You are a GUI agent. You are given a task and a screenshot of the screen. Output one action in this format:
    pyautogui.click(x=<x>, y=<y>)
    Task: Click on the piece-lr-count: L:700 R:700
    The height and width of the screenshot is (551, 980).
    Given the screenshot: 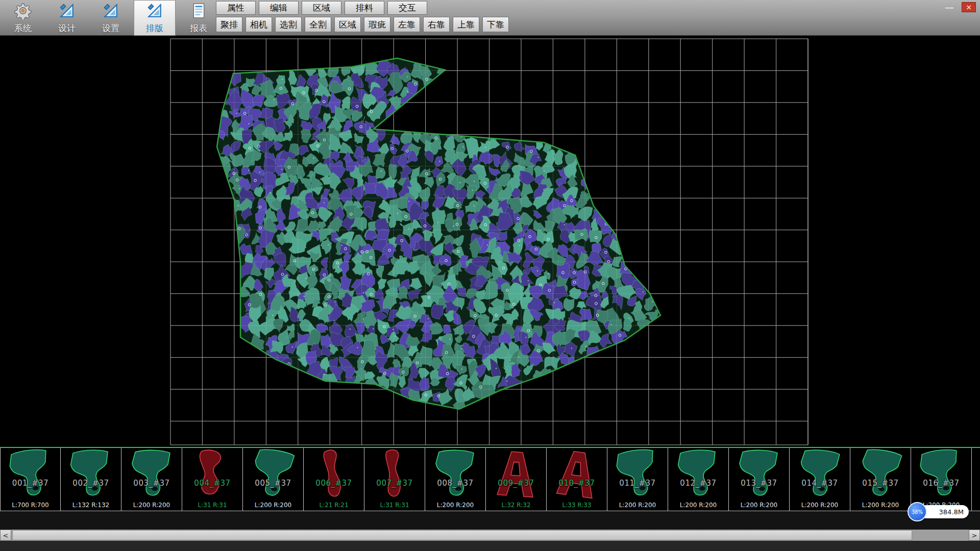 What is the action you would take?
    pyautogui.click(x=31, y=505)
    